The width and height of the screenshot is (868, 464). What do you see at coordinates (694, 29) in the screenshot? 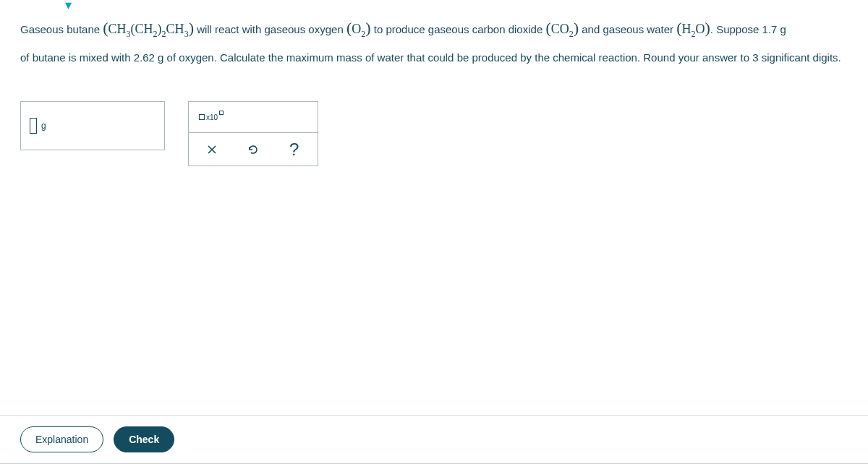
I see `formula-h2o: H2O` at bounding box center [694, 29].